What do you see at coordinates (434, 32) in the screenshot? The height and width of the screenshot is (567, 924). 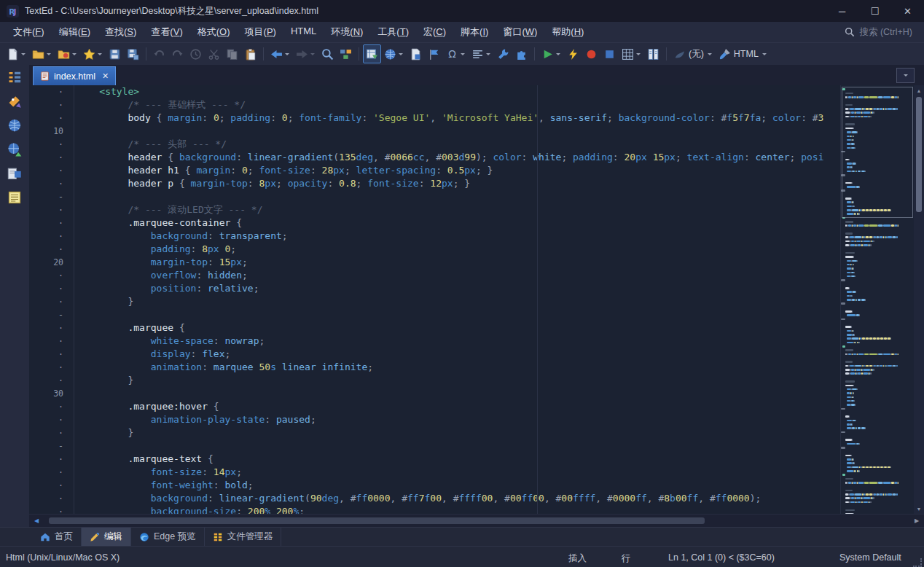 I see `menu-宏c: 宏(C)` at bounding box center [434, 32].